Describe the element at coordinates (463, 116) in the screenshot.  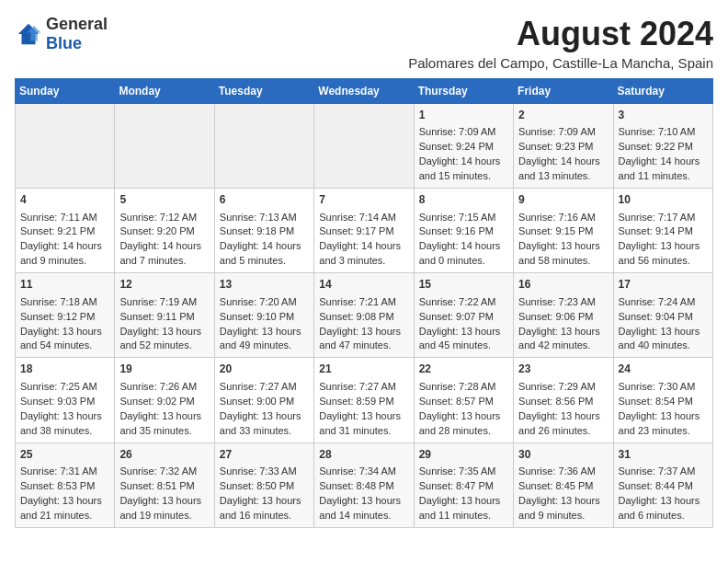
I see `day-number: 1` at that location.